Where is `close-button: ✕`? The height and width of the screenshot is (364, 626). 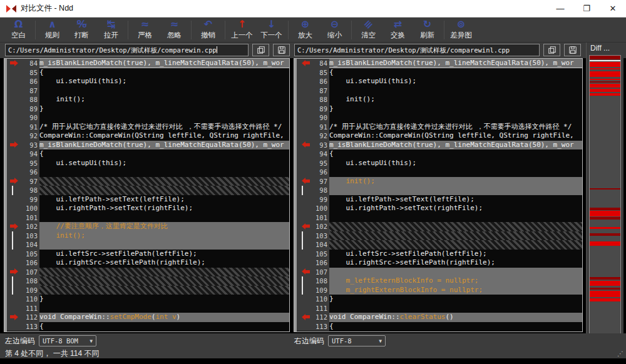
close-button: ✕ is located at coordinates (613, 9).